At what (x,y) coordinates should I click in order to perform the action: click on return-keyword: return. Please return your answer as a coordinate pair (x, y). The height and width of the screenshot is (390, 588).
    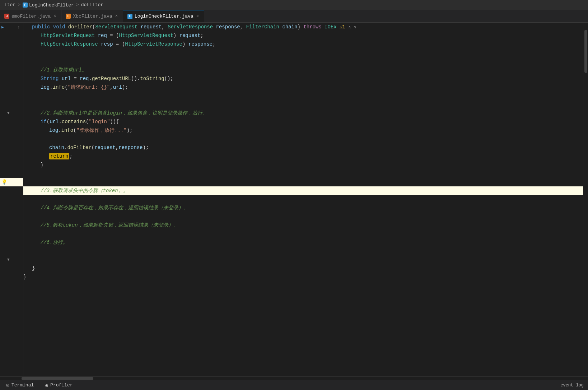
    Looking at the image, I should click on (59, 156).